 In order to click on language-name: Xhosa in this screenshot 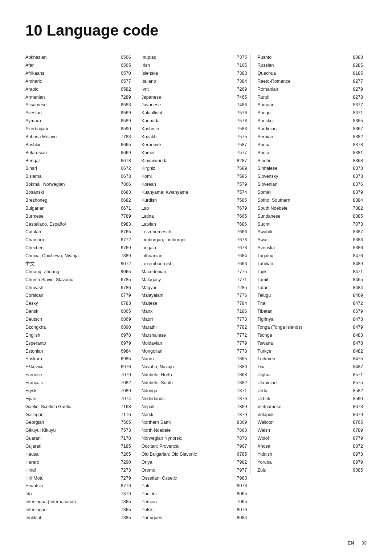, I will do `click(303, 447)`.